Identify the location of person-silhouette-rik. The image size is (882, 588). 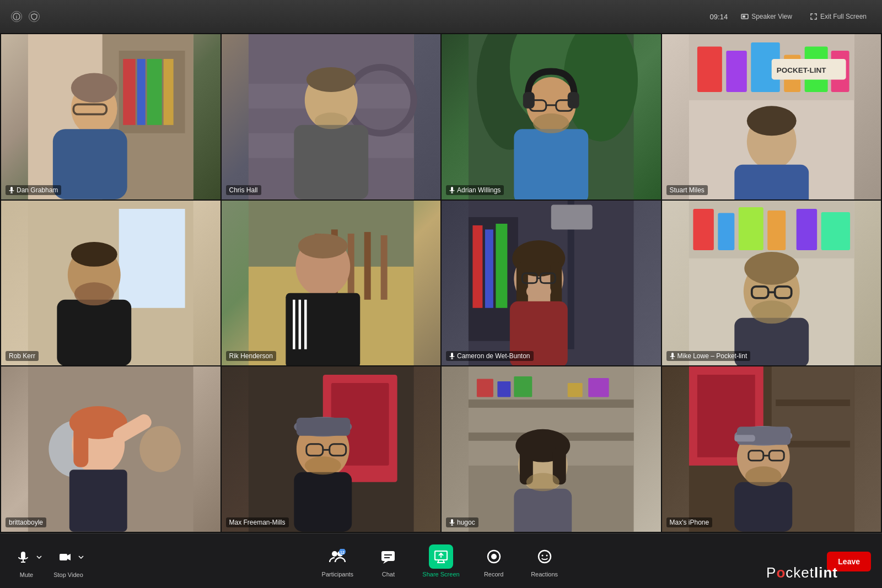
(331, 283).